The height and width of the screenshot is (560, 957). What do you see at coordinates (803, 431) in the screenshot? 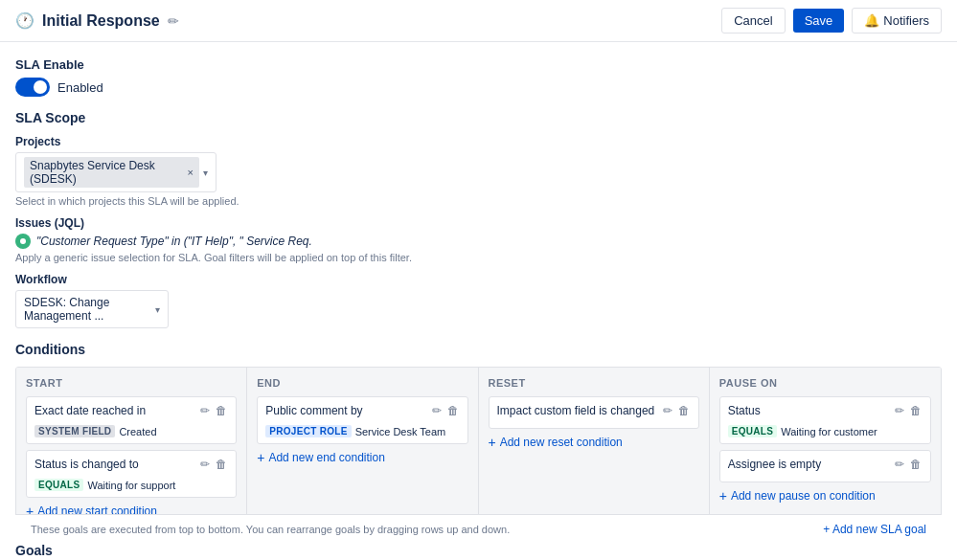
I see `pause-item-1-badge: EQUALS Waiting for customer` at bounding box center [803, 431].